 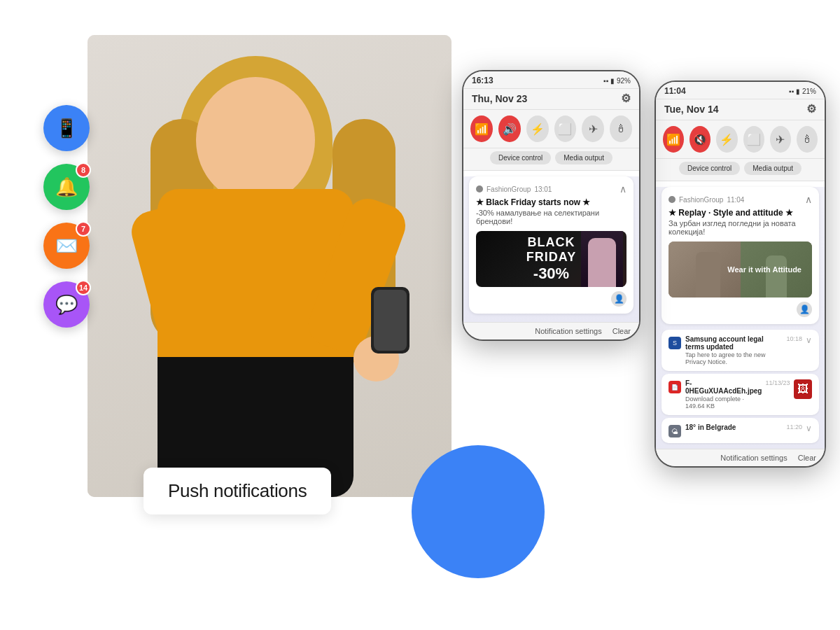 What do you see at coordinates (593, 129) in the screenshot?
I see `phone1-airplane-icon: ✈` at bounding box center [593, 129].